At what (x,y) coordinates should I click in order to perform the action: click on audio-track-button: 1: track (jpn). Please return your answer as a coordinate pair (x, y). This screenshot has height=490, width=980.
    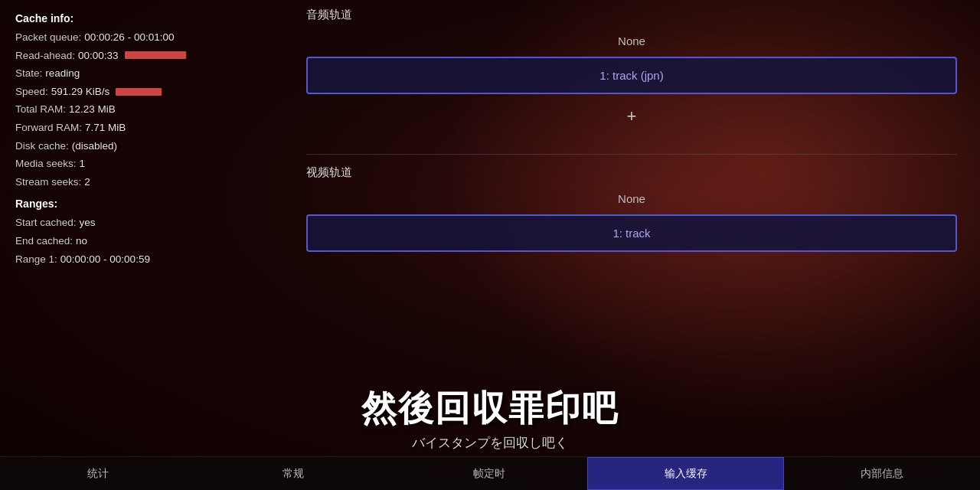
    Looking at the image, I should click on (632, 75).